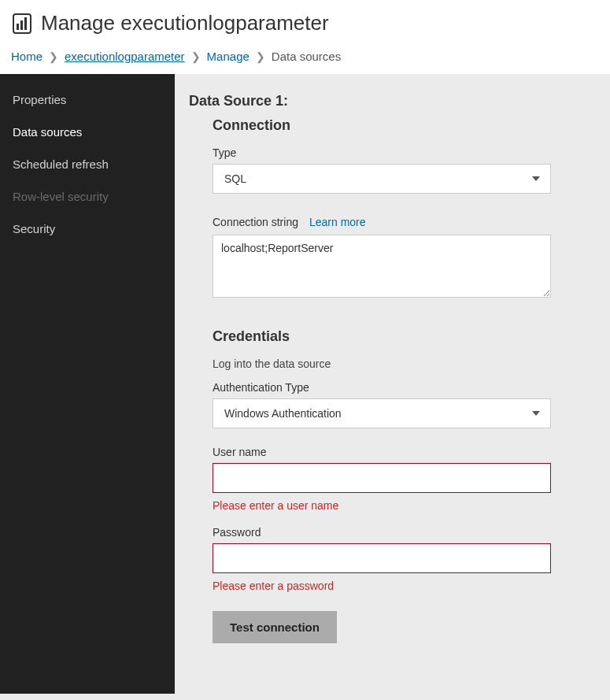 This screenshot has width=610, height=700. I want to click on username-error: Please enter a user name, so click(405, 506).